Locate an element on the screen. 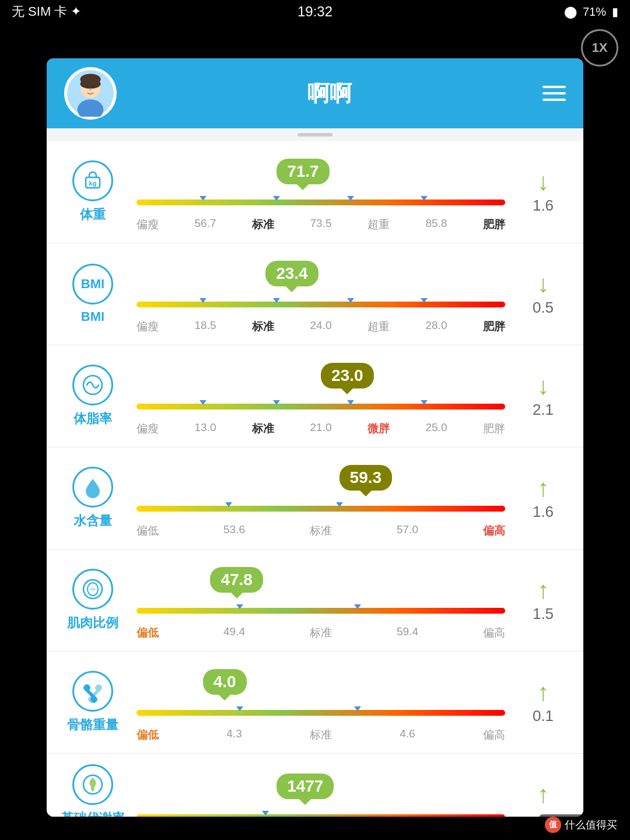  bubble-wrapper-bmi: 23.4 is located at coordinates (321, 271).